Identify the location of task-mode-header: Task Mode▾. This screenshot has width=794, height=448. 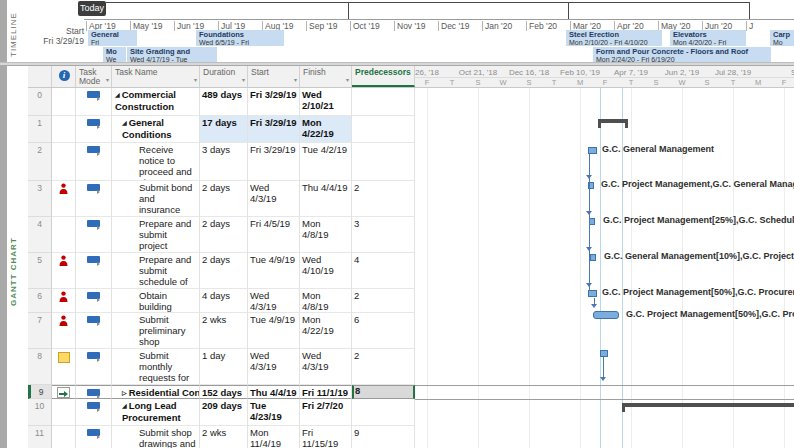
(94, 76).